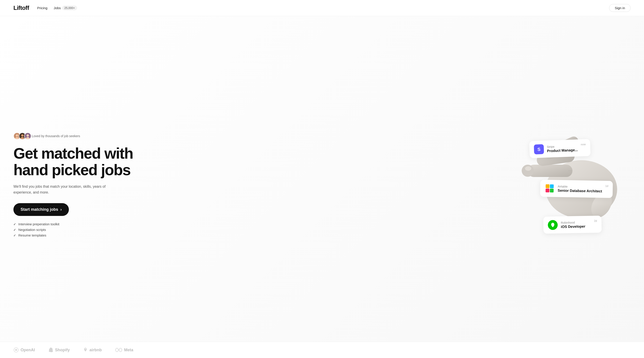 The image size is (644, 358). I want to click on hero-title: Get matched with hand picked jobs, so click(73, 162).